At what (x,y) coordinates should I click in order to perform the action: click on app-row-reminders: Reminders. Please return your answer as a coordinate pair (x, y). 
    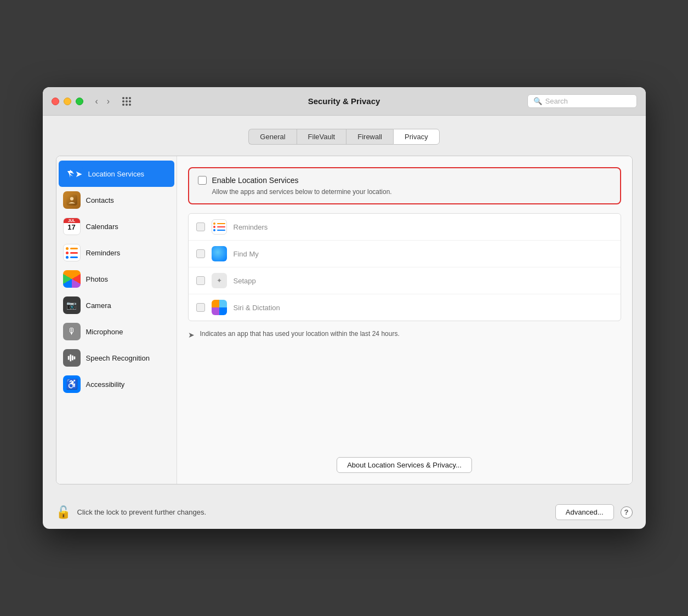
    Looking at the image, I should click on (405, 227).